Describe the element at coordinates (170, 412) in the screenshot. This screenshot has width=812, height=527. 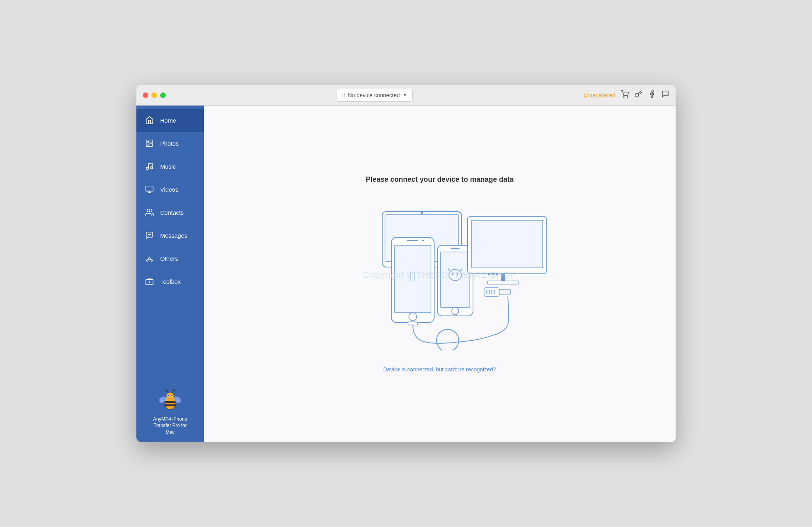
I see `sidebar-footer: AnyMP4 iPhoneTransfer Pro forMac` at that location.